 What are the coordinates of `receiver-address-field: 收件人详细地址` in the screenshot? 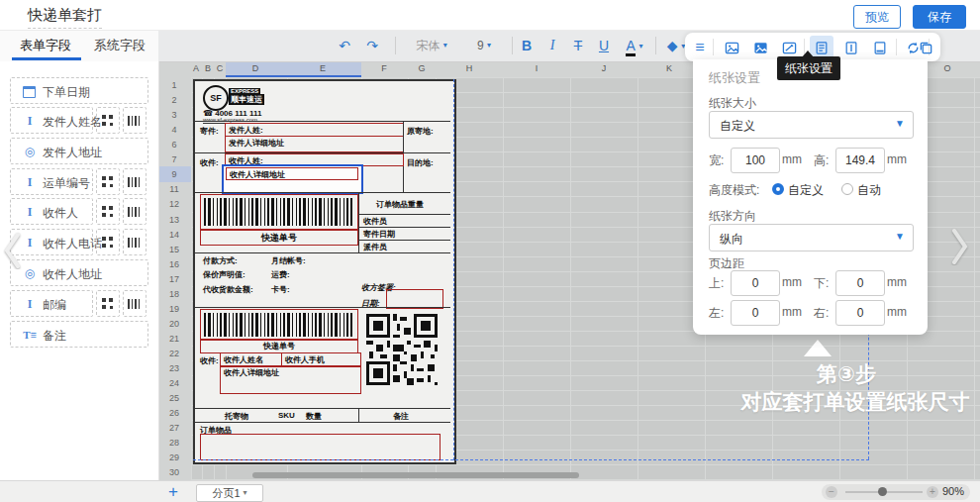 It's located at (292, 174).